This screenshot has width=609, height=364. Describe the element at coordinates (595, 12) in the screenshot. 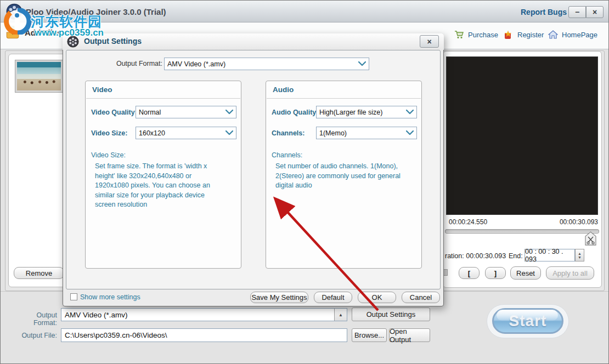

I see `close-button: ×` at that location.